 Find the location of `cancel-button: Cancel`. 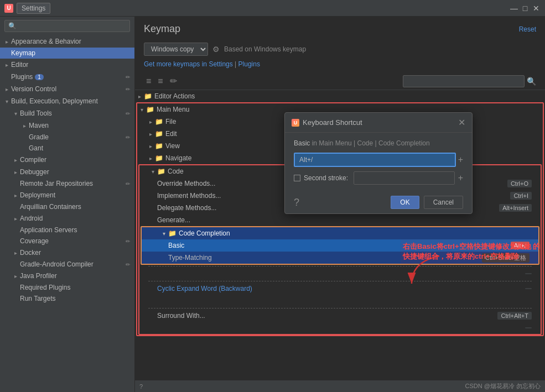

cancel-button: Cancel is located at coordinates (444, 202).